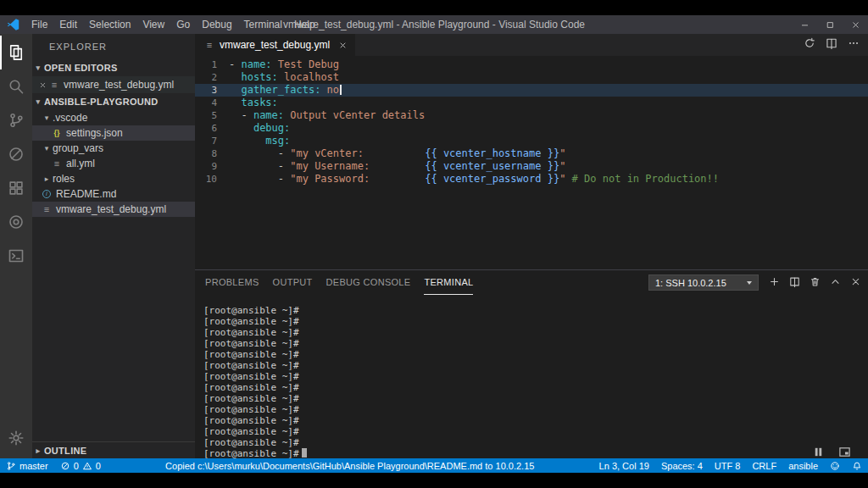 The height and width of the screenshot is (488, 868). What do you see at coordinates (815, 283) in the screenshot?
I see `kill-terminal-button` at bounding box center [815, 283].